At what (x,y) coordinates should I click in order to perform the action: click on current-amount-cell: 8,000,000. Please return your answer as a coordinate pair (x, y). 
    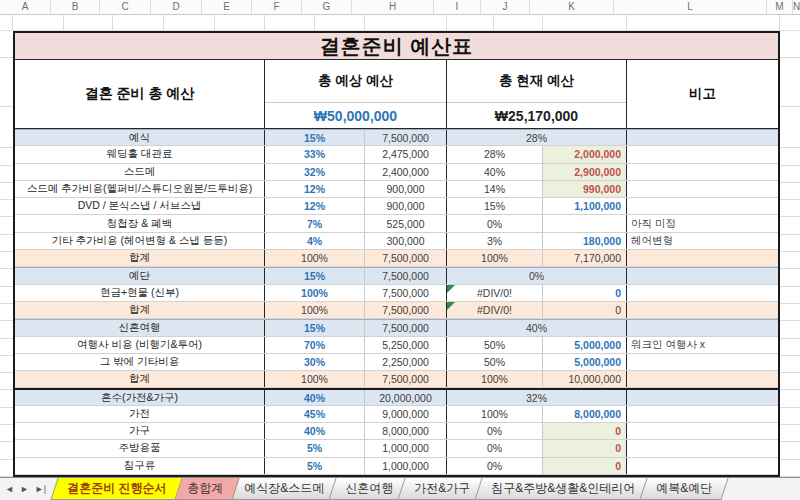
    Looking at the image, I should click on (585, 414).